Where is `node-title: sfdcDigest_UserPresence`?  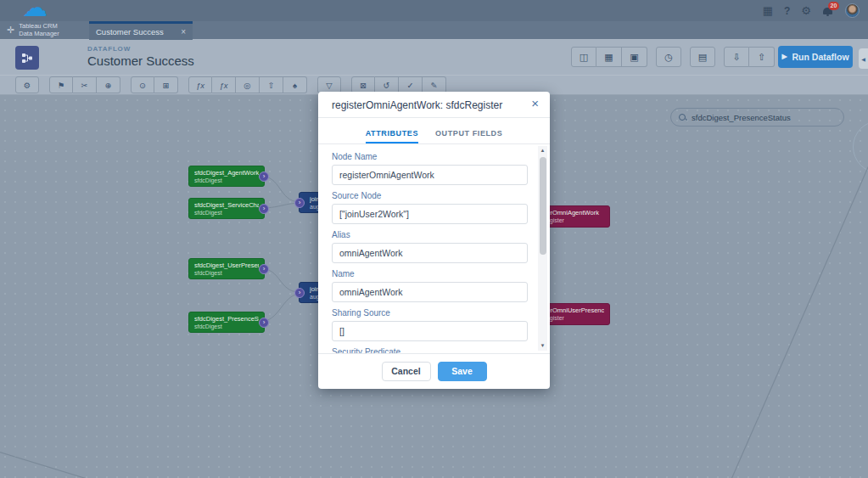 node-title: sfdcDigest_UserPresence is located at coordinates (227, 265).